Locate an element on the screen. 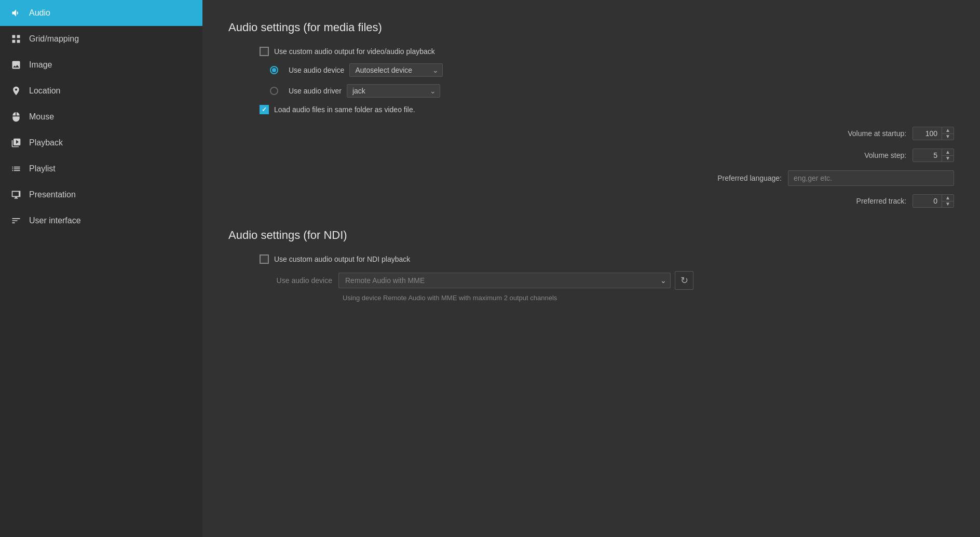 The width and height of the screenshot is (980, 537). user-interface-icon is located at coordinates (16, 221).